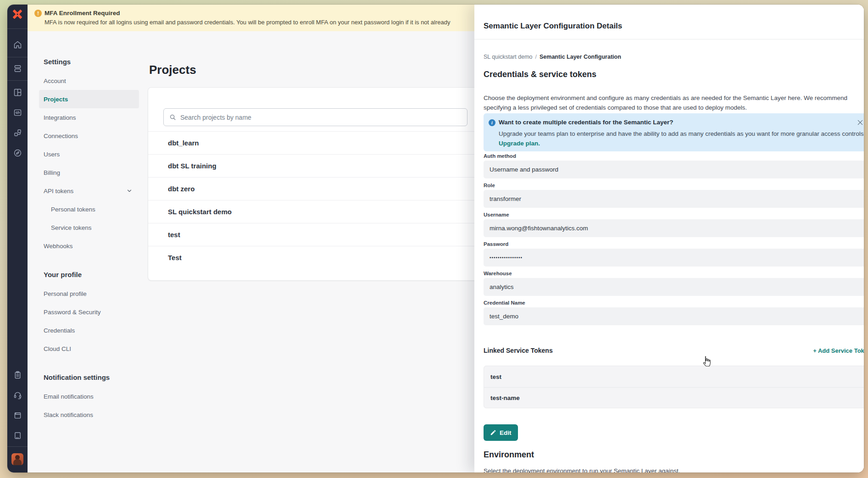 The width and height of the screenshot is (868, 478). What do you see at coordinates (492, 123) in the screenshot?
I see `info-icon: i` at bounding box center [492, 123].